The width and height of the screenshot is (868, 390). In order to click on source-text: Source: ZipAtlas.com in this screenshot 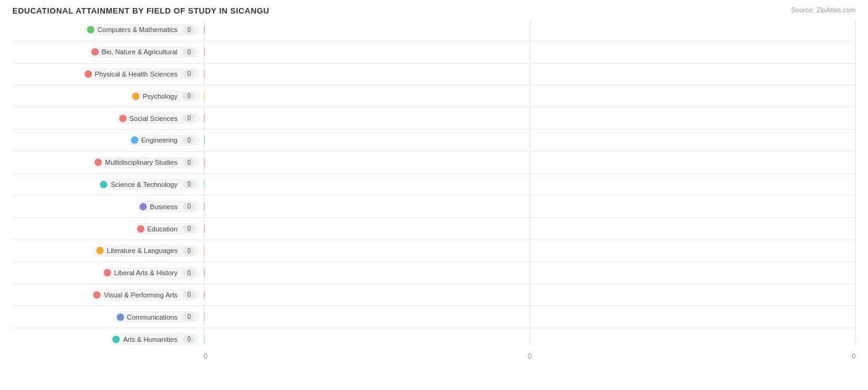, I will do `click(824, 10)`.